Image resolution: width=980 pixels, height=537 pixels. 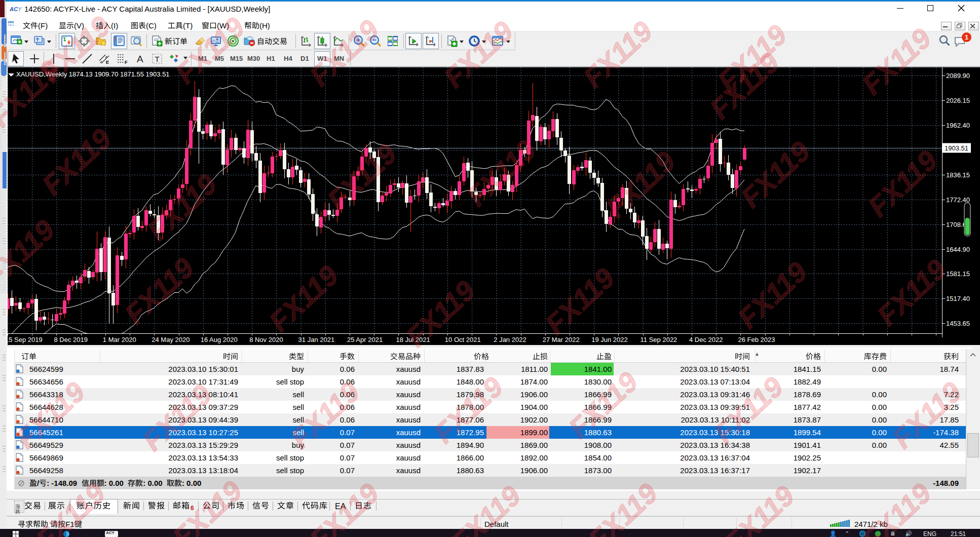 I want to click on svg-text: 4 Dec 2022, so click(x=706, y=339).